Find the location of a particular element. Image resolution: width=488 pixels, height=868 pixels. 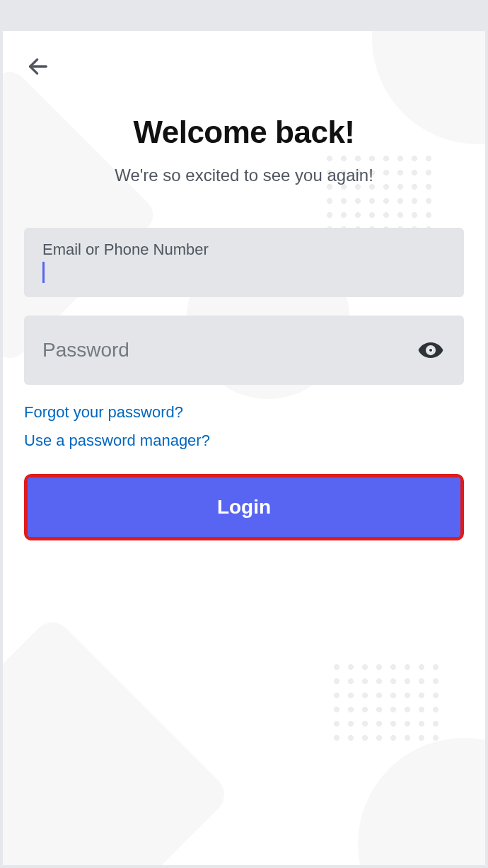

forgot-password-link: Forgot your password? is located at coordinates (103, 412).